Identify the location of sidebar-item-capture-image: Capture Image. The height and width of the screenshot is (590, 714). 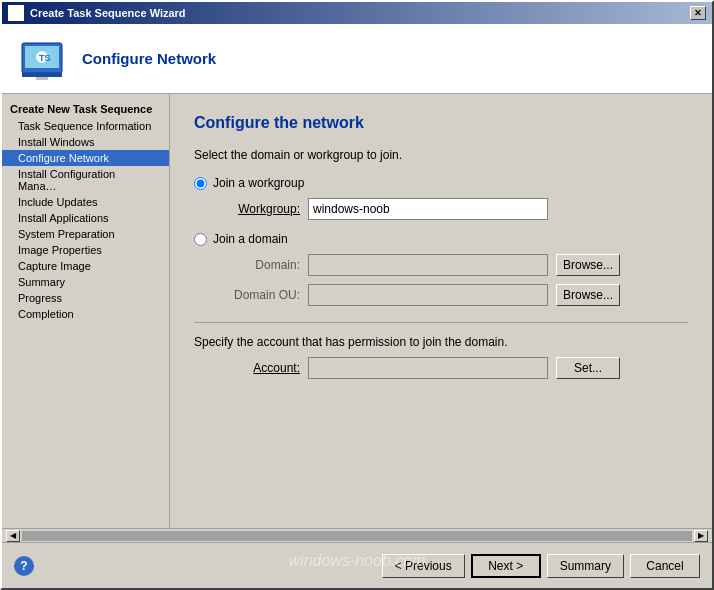
(86, 266).